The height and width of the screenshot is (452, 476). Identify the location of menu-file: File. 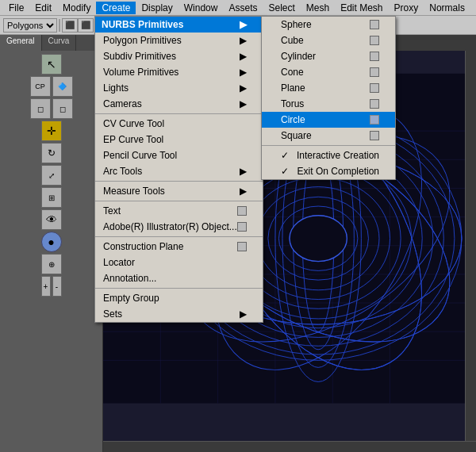
(16, 8).